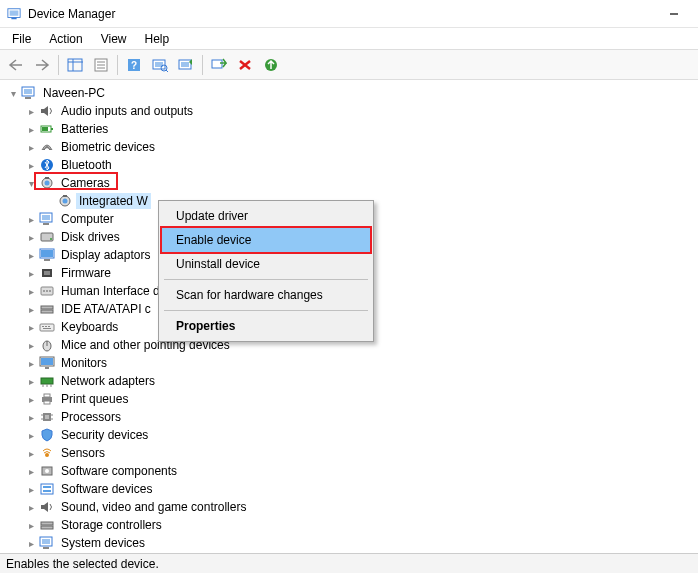 The height and width of the screenshot is (573, 698). Describe the element at coordinates (352, 435) in the screenshot. I see `tree-category: ▸ Security devices` at that location.